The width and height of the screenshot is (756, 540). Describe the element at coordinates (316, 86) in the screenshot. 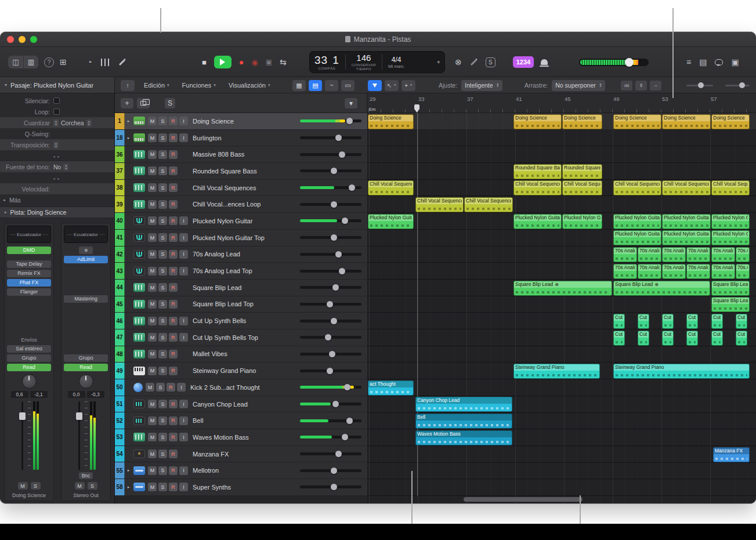

I see `track-view-icon: ▤` at that location.